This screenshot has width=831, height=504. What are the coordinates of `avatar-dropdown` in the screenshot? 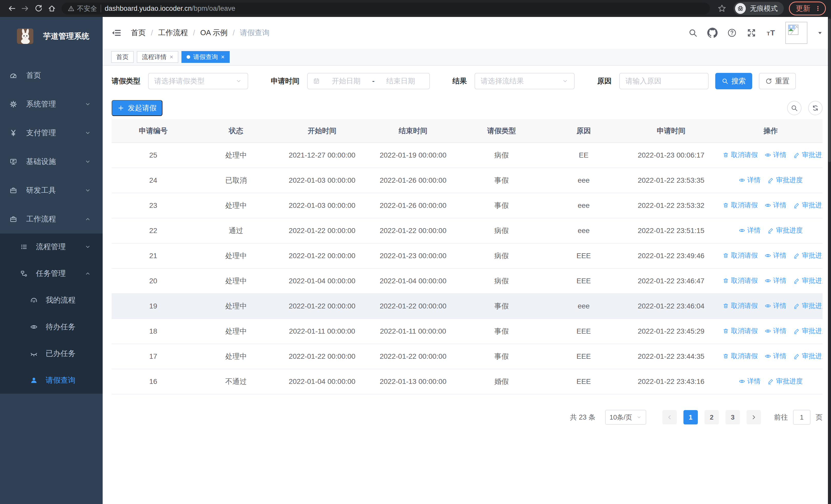 It's located at (820, 33).